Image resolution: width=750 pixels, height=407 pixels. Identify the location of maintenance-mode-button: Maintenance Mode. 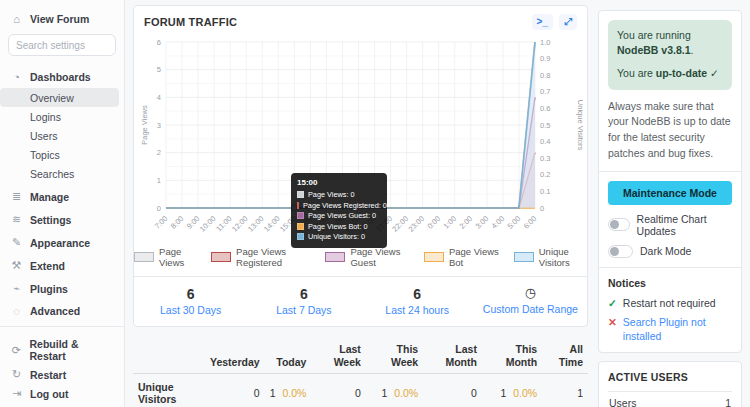
(670, 193).